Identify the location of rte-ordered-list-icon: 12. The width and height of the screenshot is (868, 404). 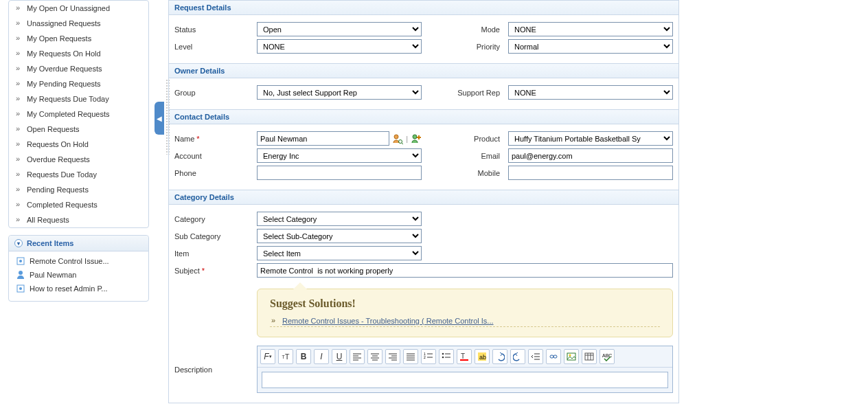
(429, 357).